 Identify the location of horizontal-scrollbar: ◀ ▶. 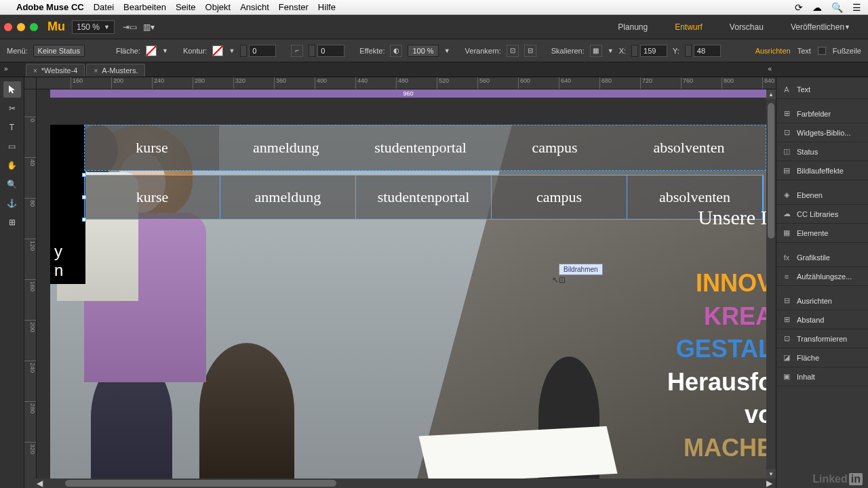
(400, 483).